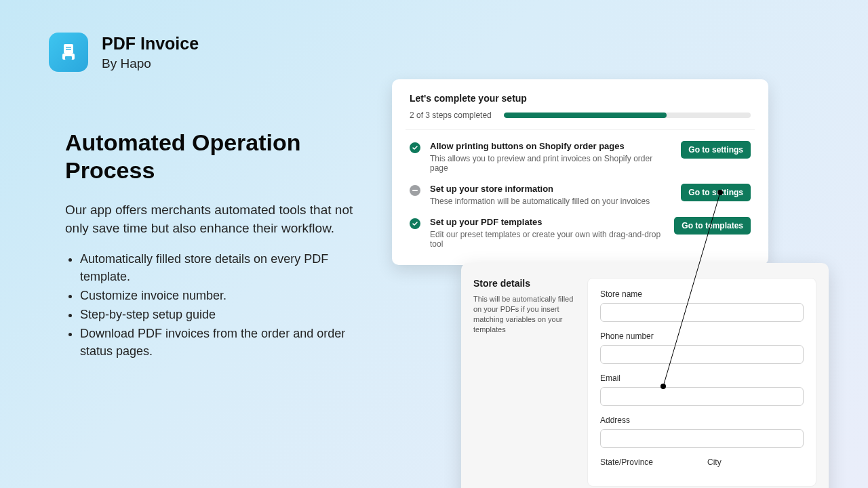  Describe the element at coordinates (415, 190) in the screenshot. I see `pending-icon` at that location.